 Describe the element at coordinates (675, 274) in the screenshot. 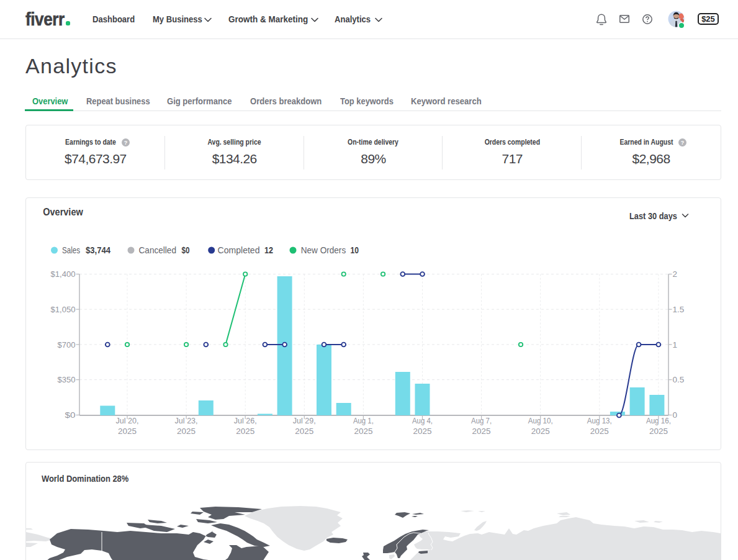

I see `svg-text: 2` at that location.